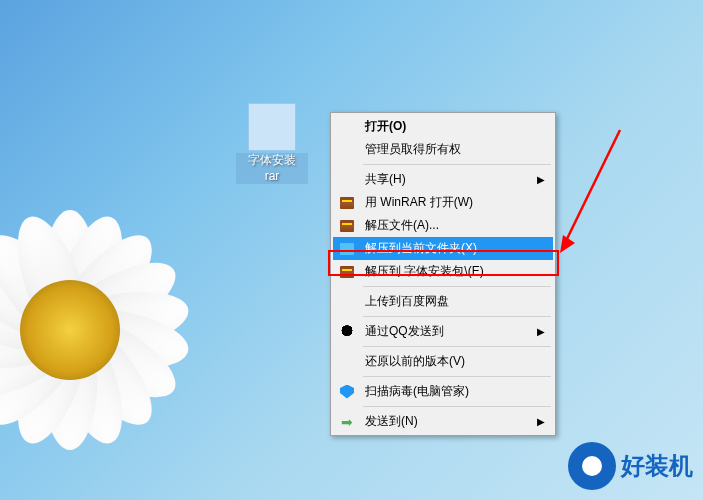 This screenshot has width=703, height=500. I want to click on watermark-text: 好装机, so click(657, 466).